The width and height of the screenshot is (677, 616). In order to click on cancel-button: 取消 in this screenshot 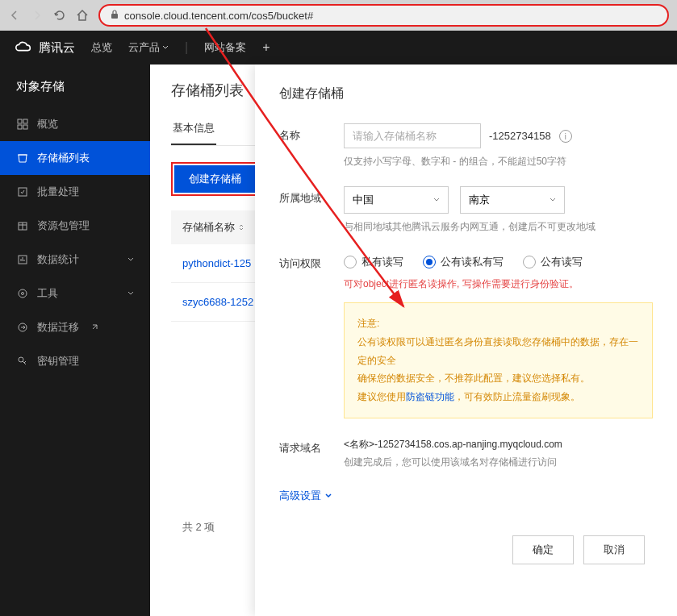, I will do `click(614, 550)`.